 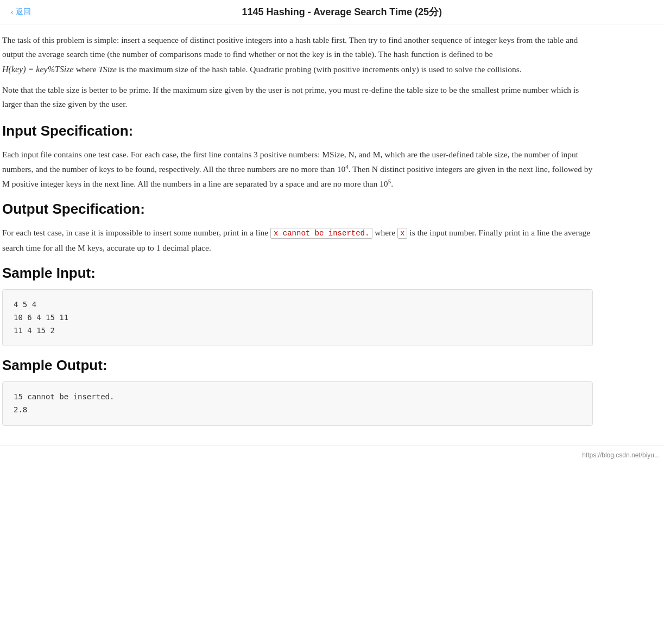 What do you see at coordinates (298, 366) in the screenshot?
I see `sample-output-heading: Sample Output:` at bounding box center [298, 366].